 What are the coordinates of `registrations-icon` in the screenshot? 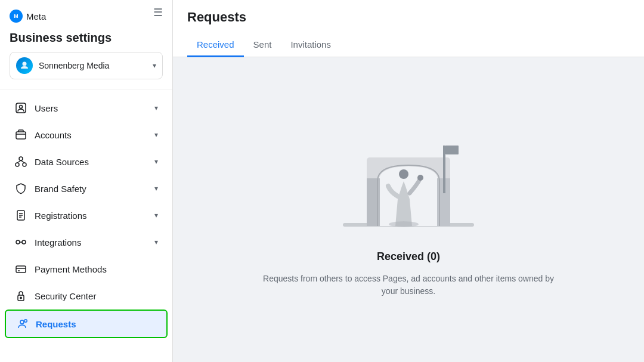 It's located at (21, 215).